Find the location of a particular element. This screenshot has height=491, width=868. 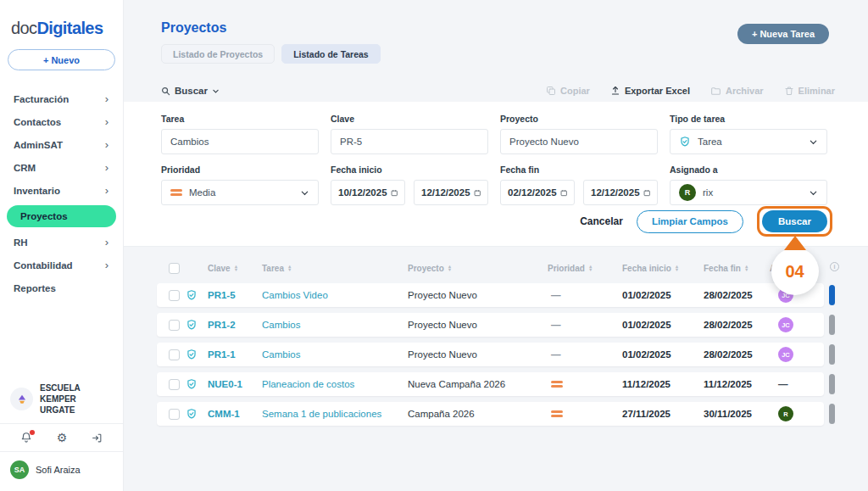

sidebar-item-contabilidad: Contabilidad› is located at coordinates (61, 265).